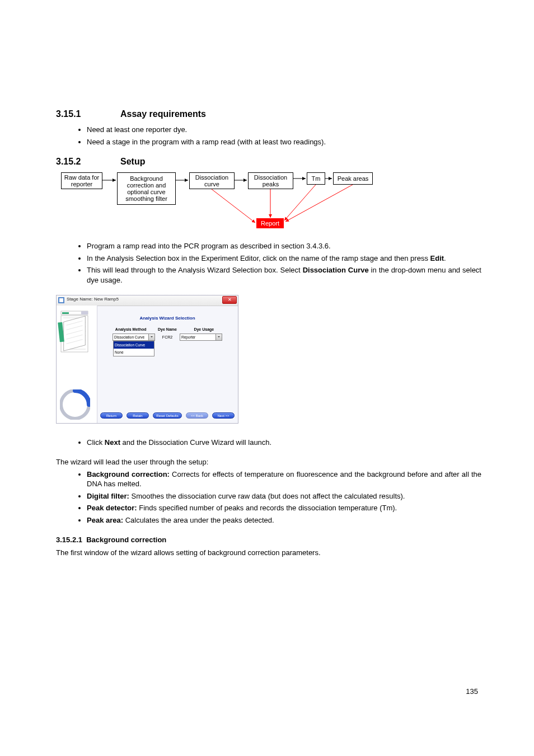 Image resolution: width=534 pixels, height=756 pixels. What do you see at coordinates (271, 181) in the screenshot?
I see `flow-box-dissociation-peaks: Dissociation peaks` at bounding box center [271, 181].